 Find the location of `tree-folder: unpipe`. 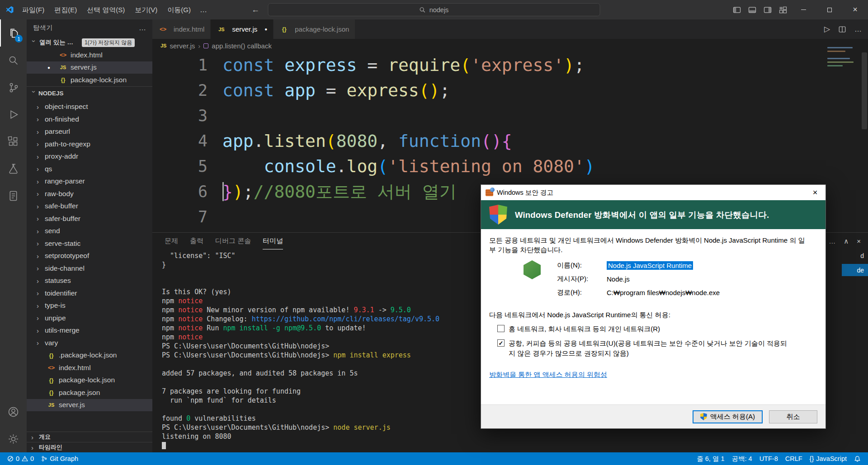

tree-folder: unpipe is located at coordinates (90, 318).